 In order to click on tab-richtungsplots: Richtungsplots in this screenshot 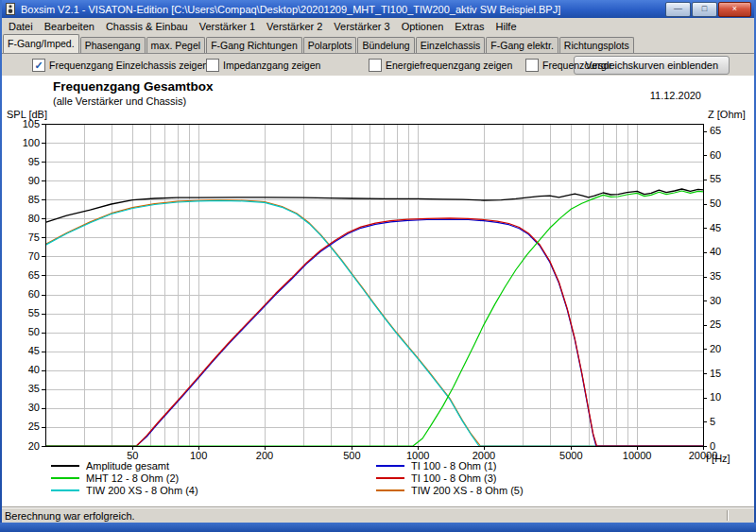, I will do `click(597, 45)`.